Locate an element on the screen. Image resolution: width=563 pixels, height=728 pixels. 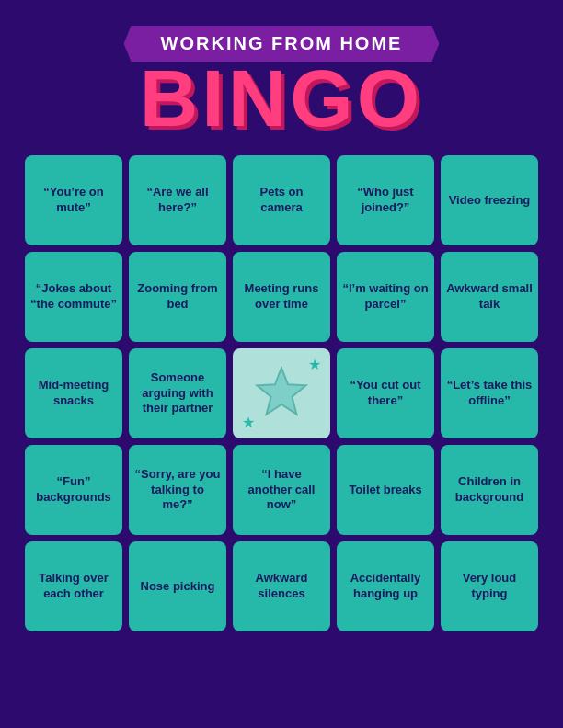
bingo-cell-r4c2: “Sorry, are you talking to me?” is located at coordinates (178, 490).